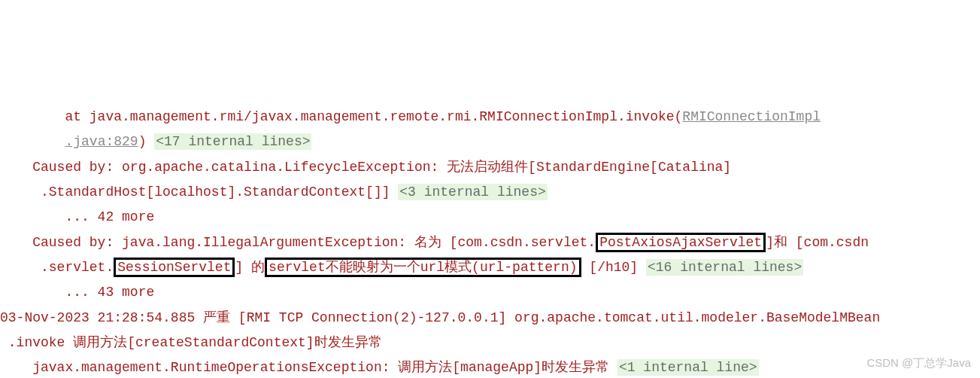  Describe the element at coordinates (191, 343) in the screenshot. I see `trace-line: .invoke 调用方法[createStandardContext]时发生异常` at that location.